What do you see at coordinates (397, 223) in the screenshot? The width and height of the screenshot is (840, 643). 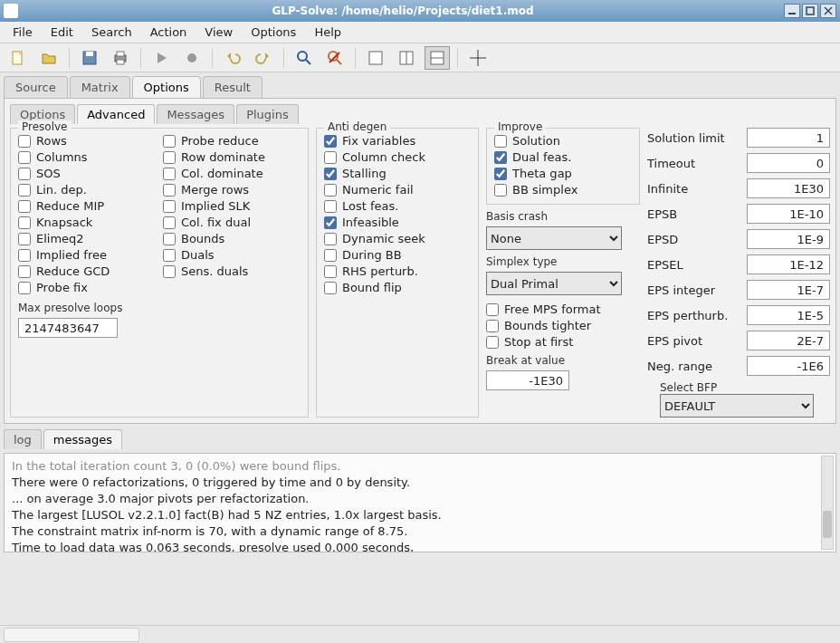 I see `antidegen-infeasible: Infeasible` at bounding box center [397, 223].